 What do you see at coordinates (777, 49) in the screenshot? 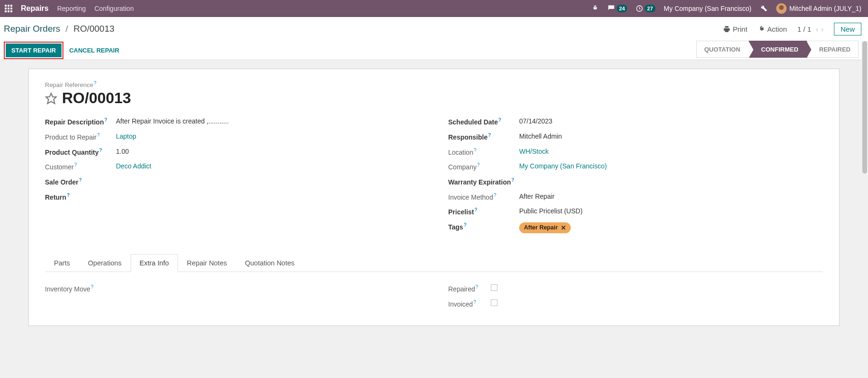
I see `status-bar: QUOTATION CONFIRMED REPAIRED` at bounding box center [777, 49].